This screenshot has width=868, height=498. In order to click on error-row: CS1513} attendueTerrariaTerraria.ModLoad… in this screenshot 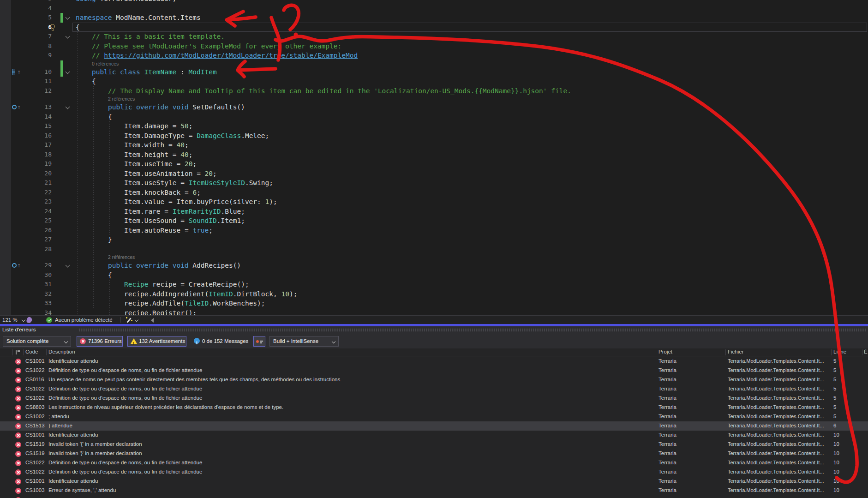, I will do `click(434, 426)`.